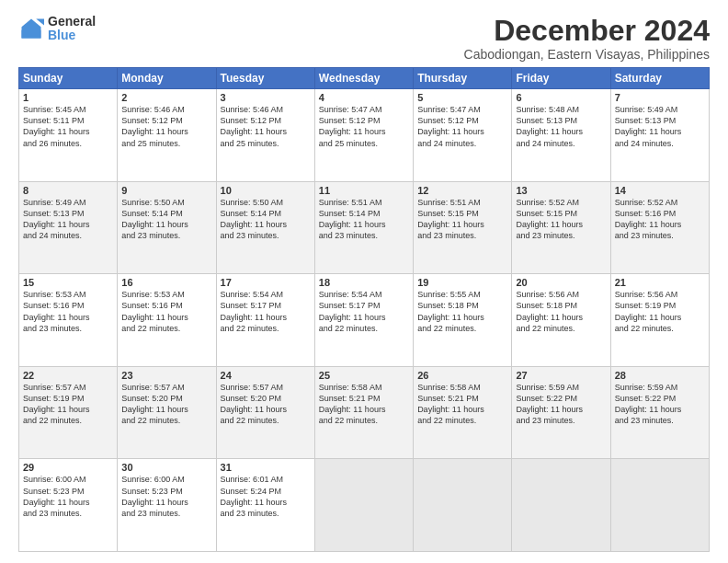 Image resolution: width=728 pixels, height=563 pixels. What do you see at coordinates (57, 29) in the screenshot?
I see `logo: General Blue` at bounding box center [57, 29].